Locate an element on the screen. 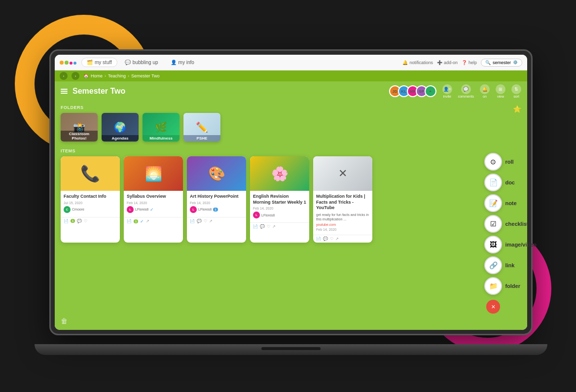 The width and height of the screenshot is (576, 392). share-icon-3: ↗ is located at coordinates (211, 221).